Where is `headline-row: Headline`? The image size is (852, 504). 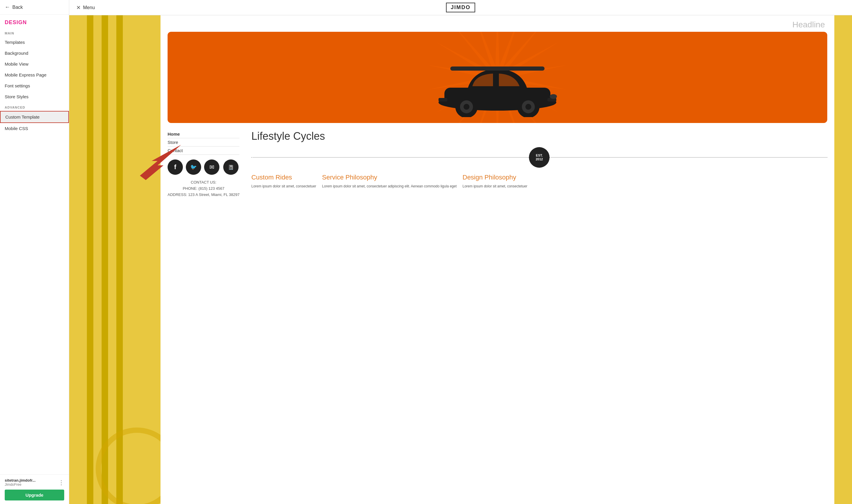 headline-row: Headline is located at coordinates (498, 24).